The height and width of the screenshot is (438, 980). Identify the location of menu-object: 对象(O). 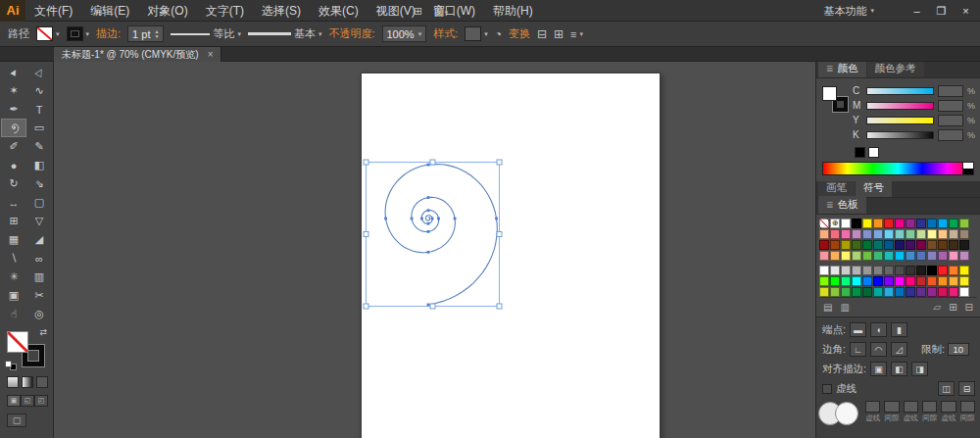
(167, 11).